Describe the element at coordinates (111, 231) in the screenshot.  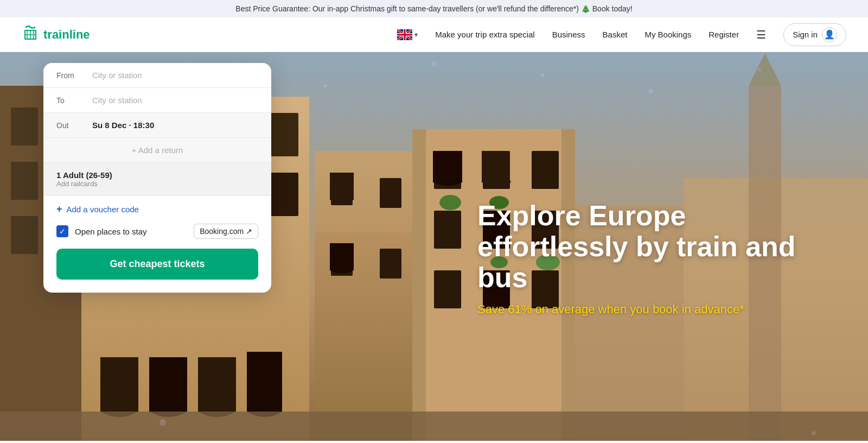
I see `open-stays-label: Open places to stay` at that location.